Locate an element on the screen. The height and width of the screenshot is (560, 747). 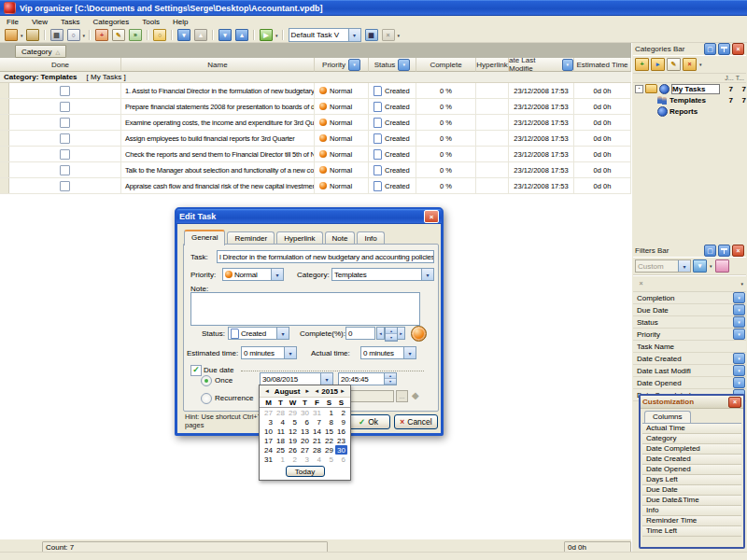
customization-column-item: Days Left is located at coordinates (692, 480).